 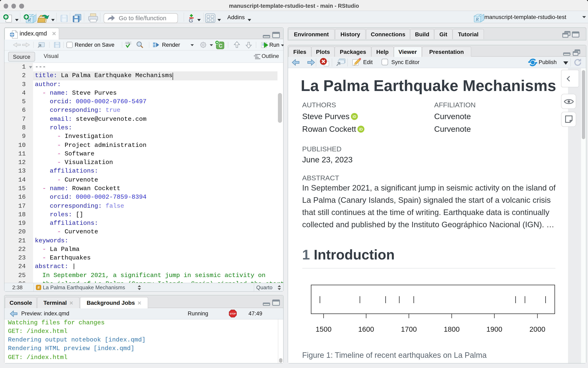 I want to click on svg-text: G, so click(x=191, y=20).